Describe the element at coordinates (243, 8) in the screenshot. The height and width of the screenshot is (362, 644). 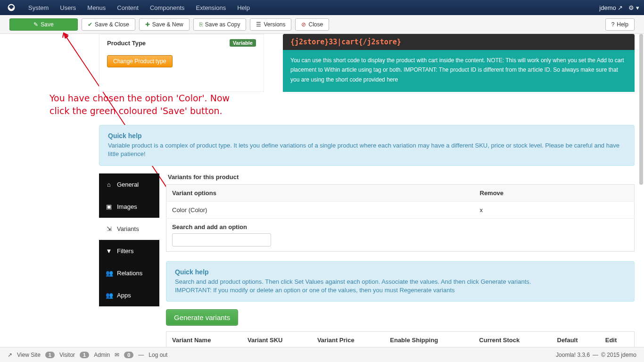
I see `menu-help: Help` at that location.